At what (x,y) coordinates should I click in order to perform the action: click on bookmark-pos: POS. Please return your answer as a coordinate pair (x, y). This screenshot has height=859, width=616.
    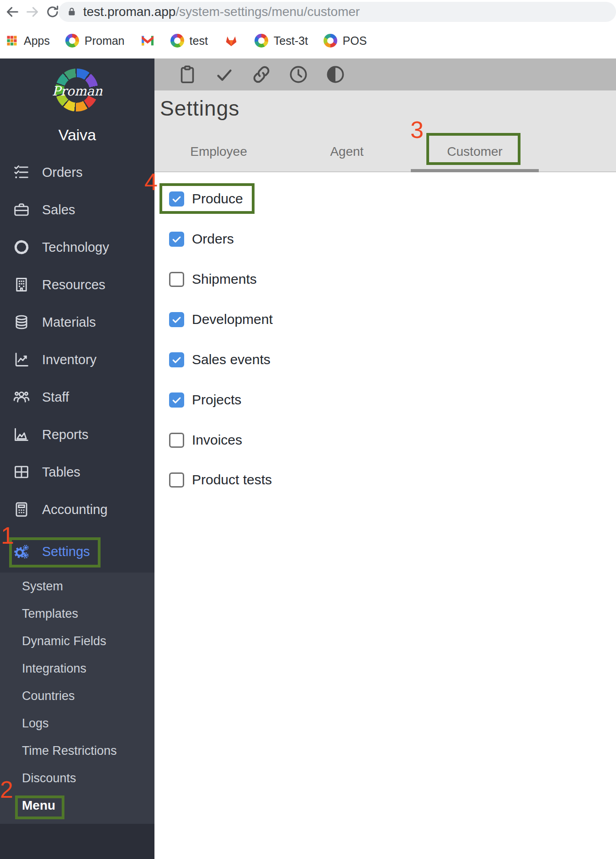
    Looking at the image, I should click on (345, 41).